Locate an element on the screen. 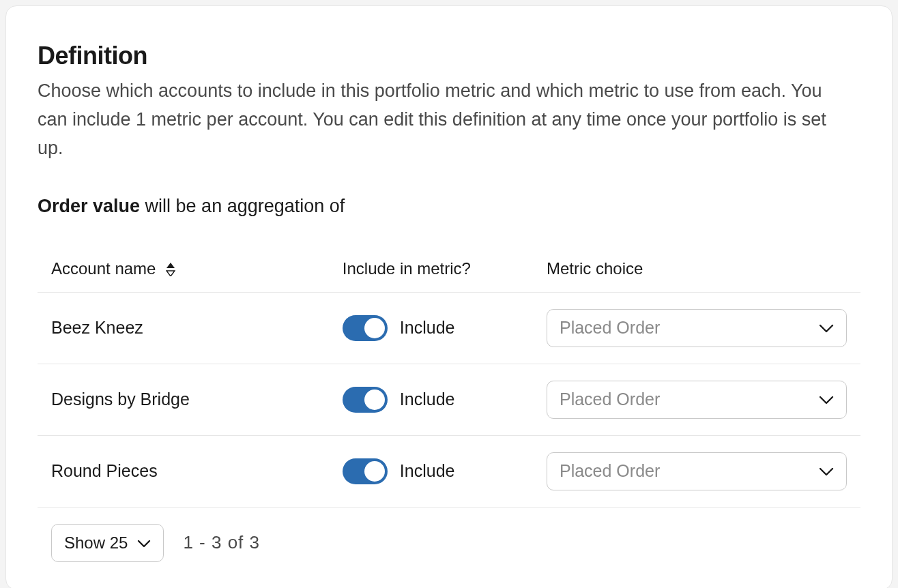 The width and height of the screenshot is (898, 588). aggregation-line: Order value will be an aggregation of is located at coordinates (449, 206).